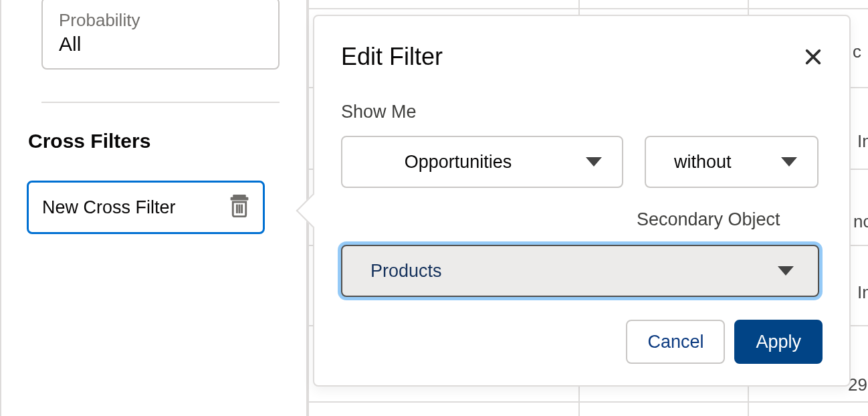 The image size is (868, 416). Describe the element at coordinates (778, 342) in the screenshot. I see `apply-button: Apply` at that location.